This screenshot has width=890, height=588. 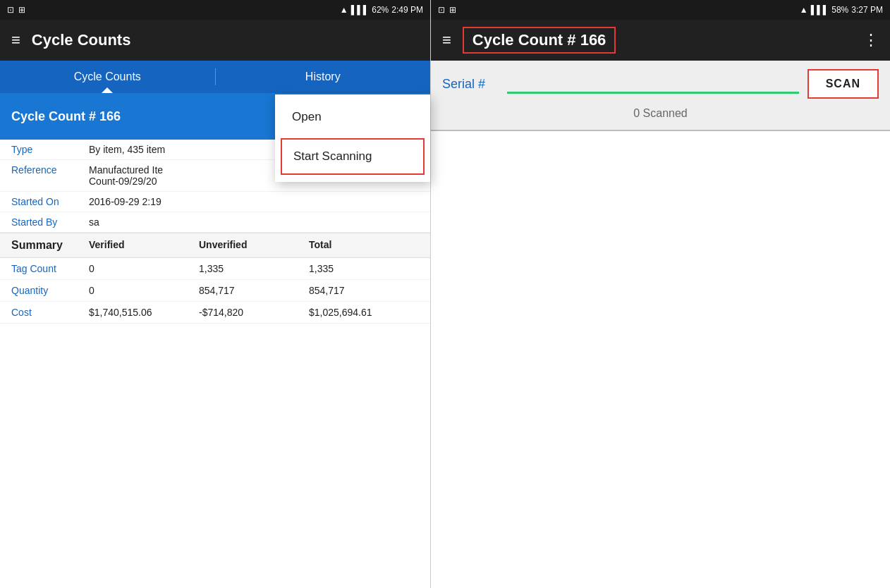 I want to click on menu-item-start-scanning: Start Scanning, so click(x=353, y=157).